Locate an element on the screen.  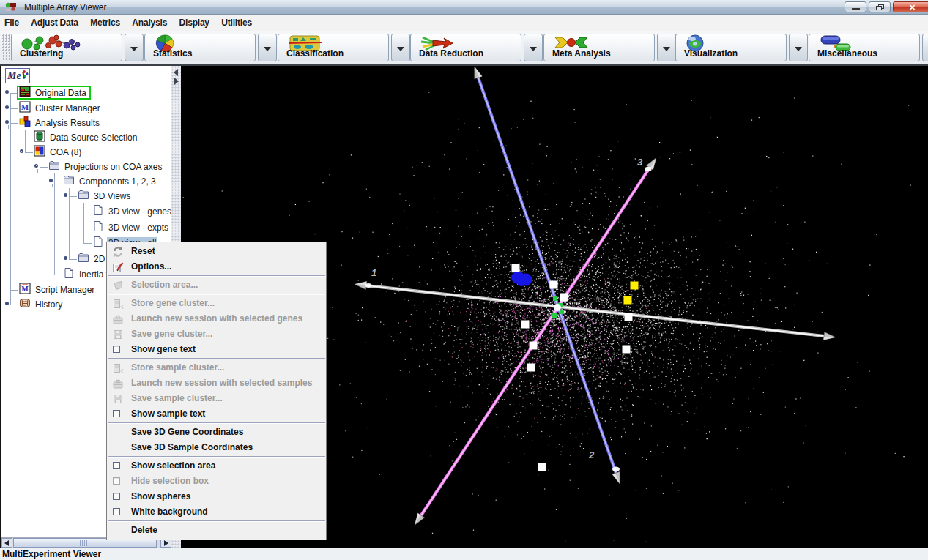
tree-item-analysis-results: Analysis Results is located at coordinates (60, 123).